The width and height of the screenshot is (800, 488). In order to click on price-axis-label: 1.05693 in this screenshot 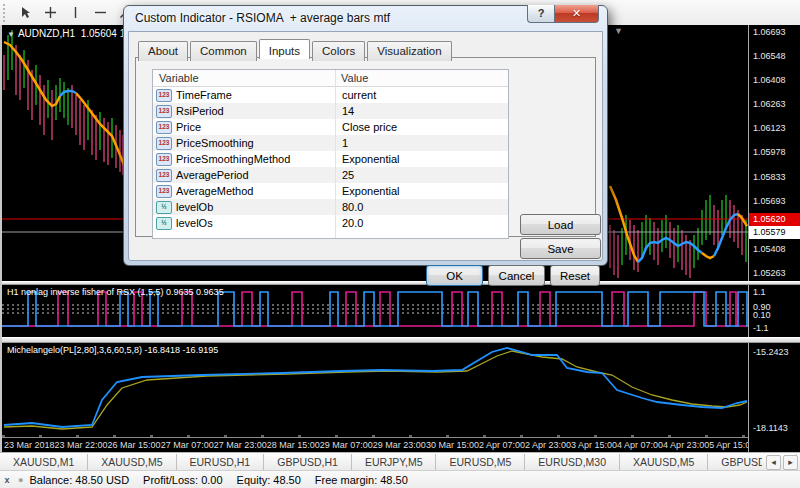, I will do `click(776, 202)`.